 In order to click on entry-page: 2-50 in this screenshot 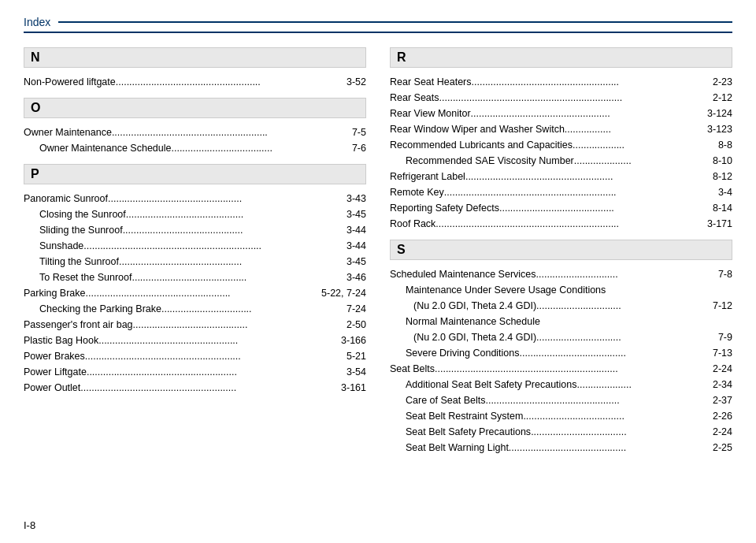, I will do `click(356, 325)`.